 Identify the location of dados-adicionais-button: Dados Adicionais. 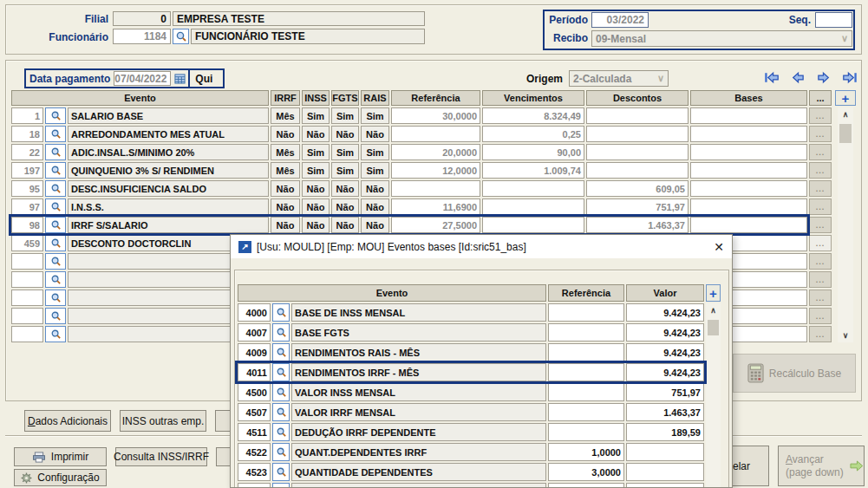
(68, 421).